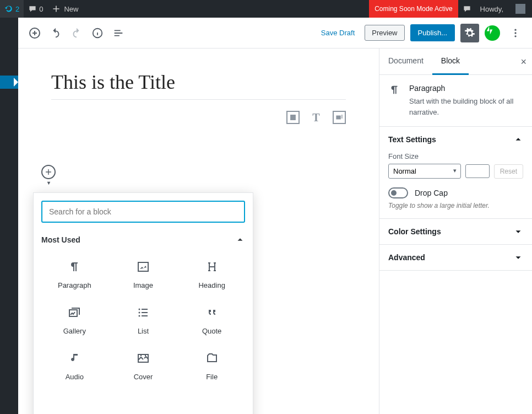 This screenshot has height=414, width=532. I want to click on gallery-block-shortcut, so click(339, 117).